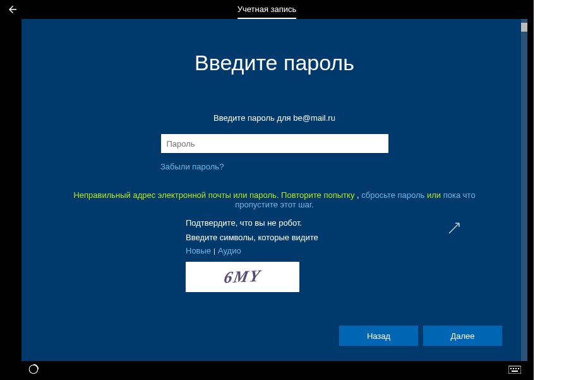  Describe the element at coordinates (337, 223) in the screenshot. I see `captcha-confirm-text: Подтвердите, что вы не робот.` at that location.